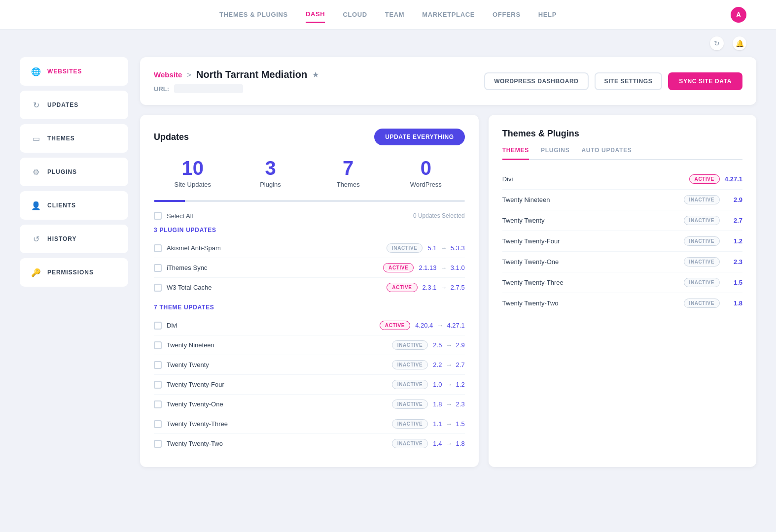 The image size is (776, 532). What do you see at coordinates (622, 303) in the screenshot?
I see `theme-item: Twenty Twenty-Two INACTIVE 1.8` at bounding box center [622, 303].